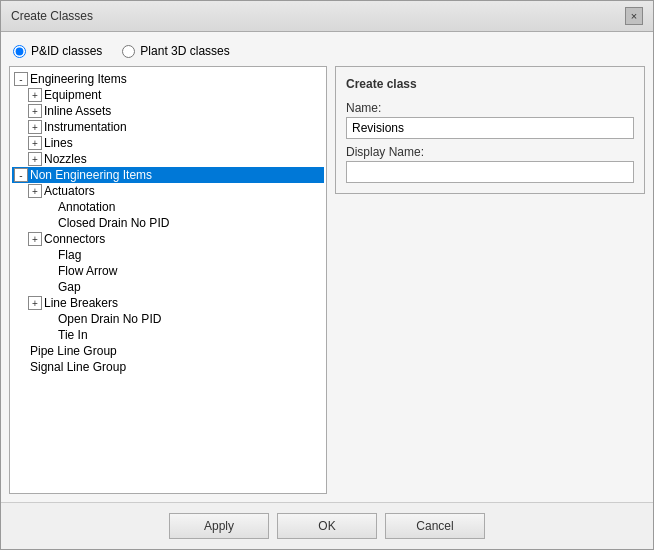 The height and width of the screenshot is (550, 654). Describe the element at coordinates (490, 172) in the screenshot. I see `display-name-input` at that location.